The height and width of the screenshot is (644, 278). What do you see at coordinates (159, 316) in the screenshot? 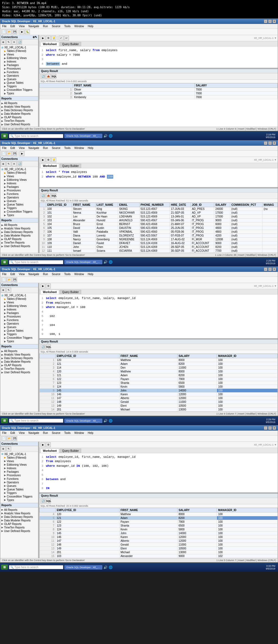
I see `sql-editor-3: 1select employee_id, first_name, salary,…` at bounding box center [159, 316].